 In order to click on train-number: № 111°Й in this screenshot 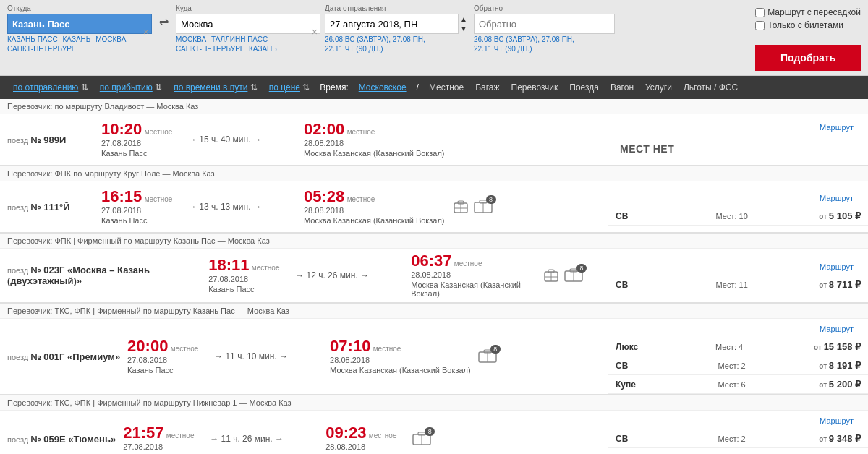, I will do `click(50, 207)`.